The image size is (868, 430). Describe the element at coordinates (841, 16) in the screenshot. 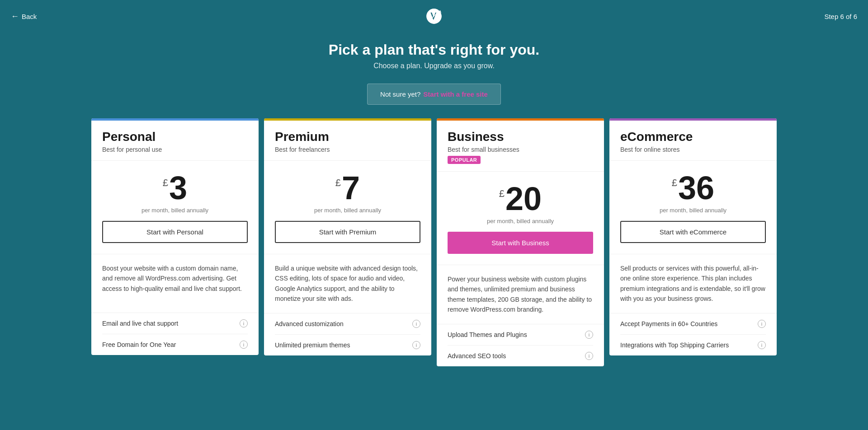

I see `step-label: Step 6 of 6` at that location.